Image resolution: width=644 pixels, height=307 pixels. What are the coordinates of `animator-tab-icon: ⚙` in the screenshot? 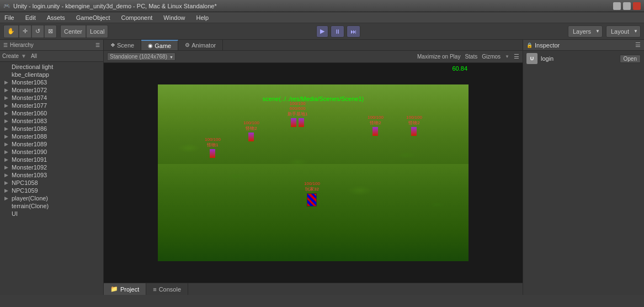 It's located at (188, 45).